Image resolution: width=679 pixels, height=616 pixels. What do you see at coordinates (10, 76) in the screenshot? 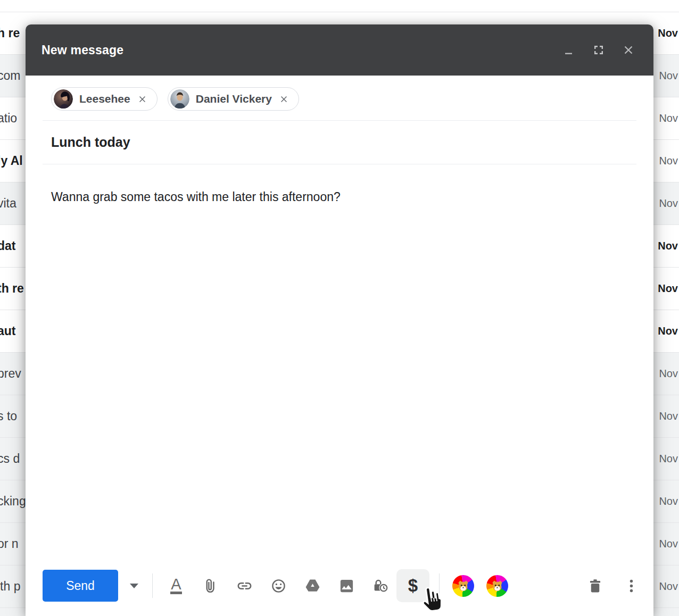
I see `email-row-text: com` at bounding box center [10, 76].